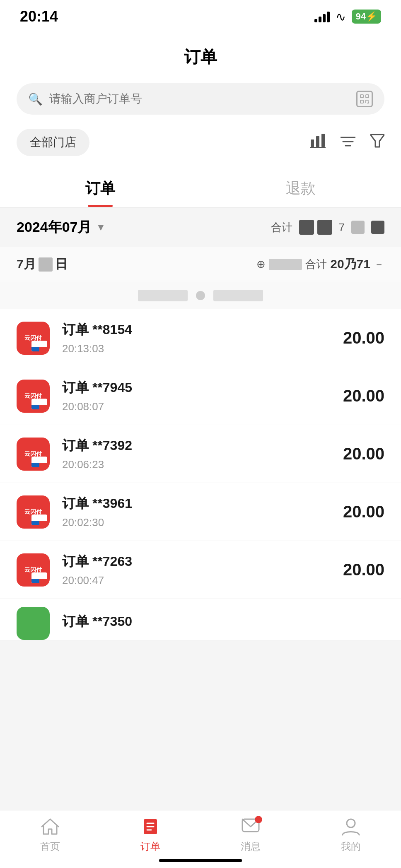 The width and height of the screenshot is (401, 868). Describe the element at coordinates (101, 227) in the screenshot. I see `date-arrow-icon: ▼` at that location.